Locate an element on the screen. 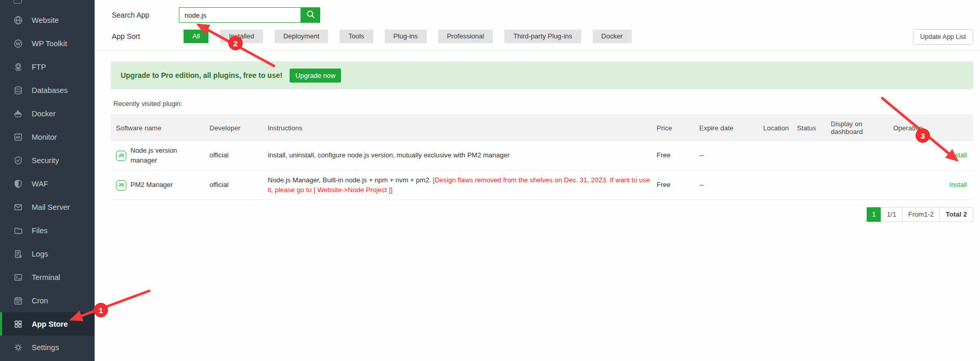 This screenshot has height=361, width=980. wordpress-icon is located at coordinates (18, 44).